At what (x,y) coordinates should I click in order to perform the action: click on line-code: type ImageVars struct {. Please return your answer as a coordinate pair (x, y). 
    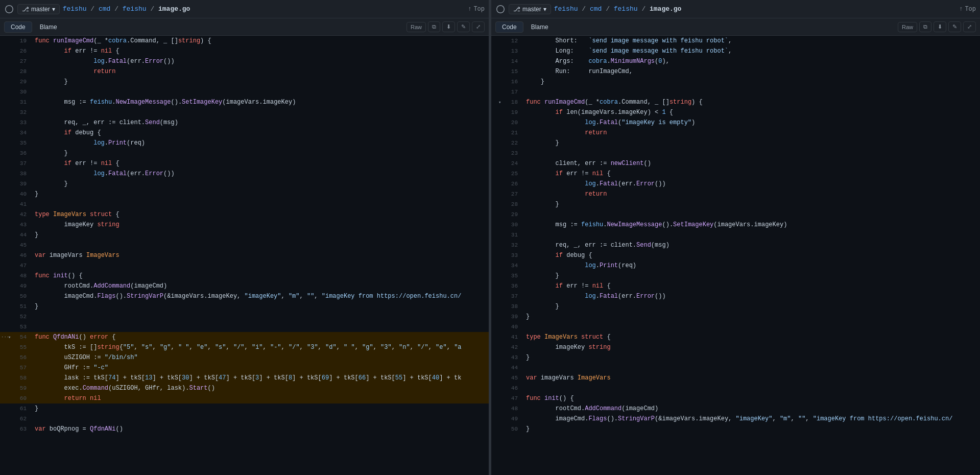
    Looking at the image, I should click on (259, 215).